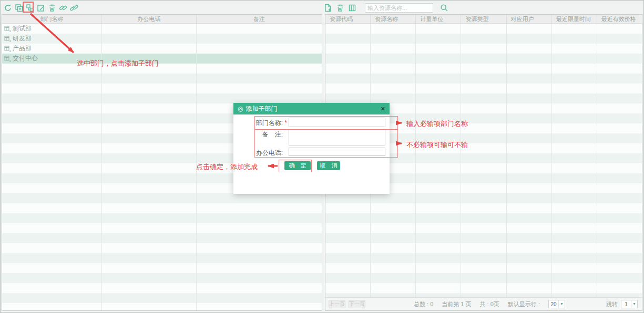  What do you see at coordinates (337, 122) in the screenshot?
I see `department-name-input` at bounding box center [337, 122].